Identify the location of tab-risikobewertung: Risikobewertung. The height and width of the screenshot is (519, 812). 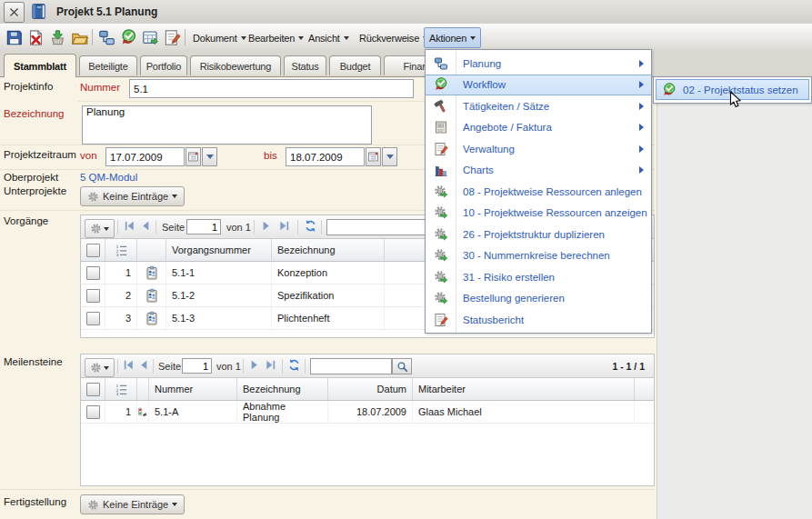
(236, 65).